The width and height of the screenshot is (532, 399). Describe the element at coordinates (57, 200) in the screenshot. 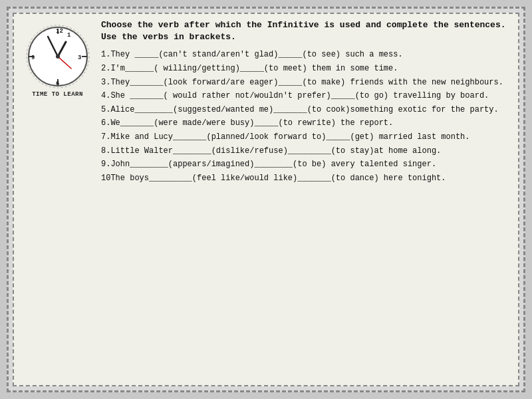

I see `left-panel: 12 3 6 9 1 TIME TO LEARN` at that location.